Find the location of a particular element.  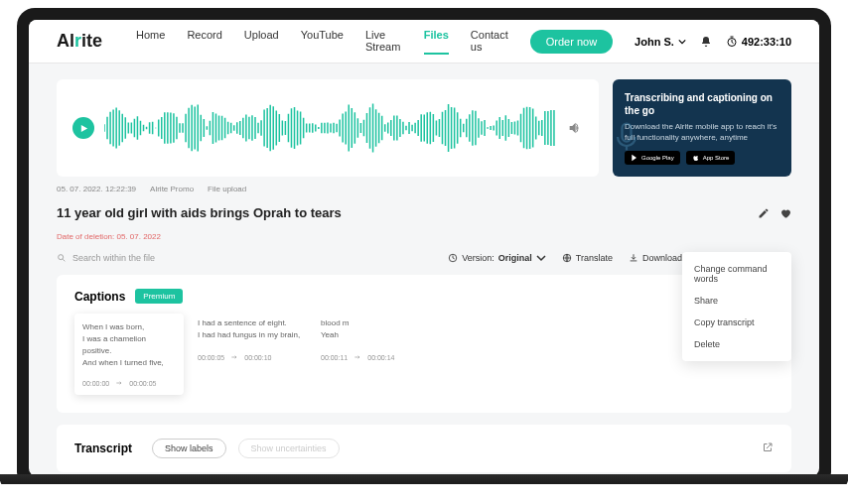

caption-times: 00:00:11 00:00:14 is located at coordinates (375, 357).